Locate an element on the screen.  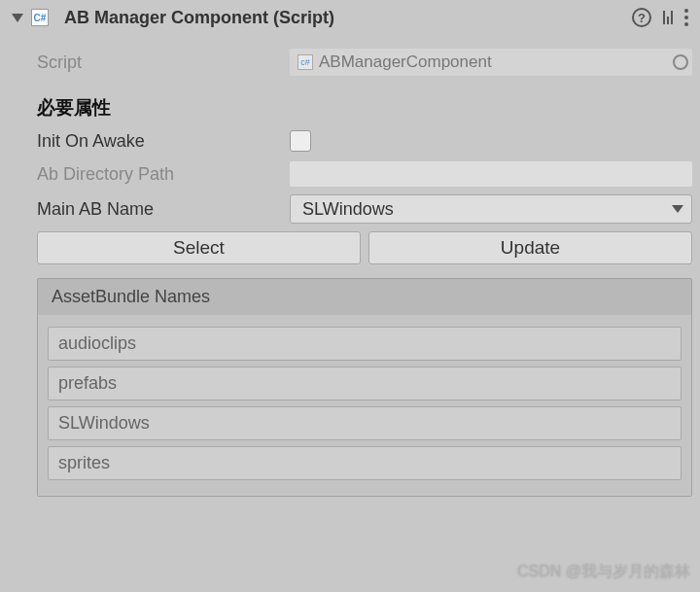
component-title: AB Manager Component (Script) is located at coordinates (348, 17).